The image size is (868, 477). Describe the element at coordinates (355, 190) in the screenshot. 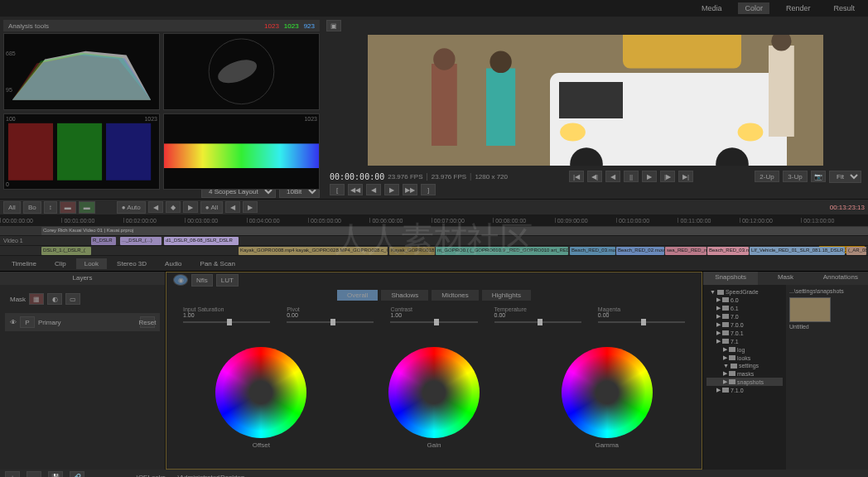

I see `prev-edit-button: ◀◀` at that location.